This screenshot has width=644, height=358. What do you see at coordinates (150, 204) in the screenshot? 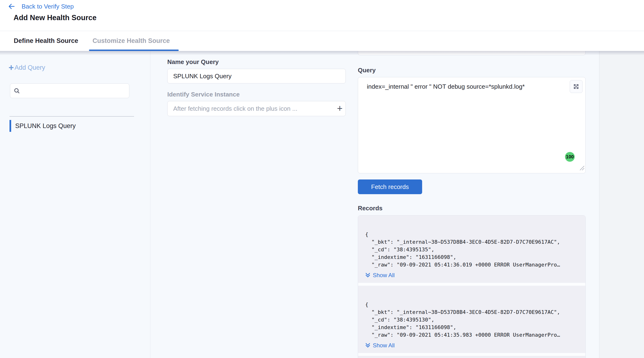
I see `sidebar-divider-vertical` at bounding box center [150, 204].